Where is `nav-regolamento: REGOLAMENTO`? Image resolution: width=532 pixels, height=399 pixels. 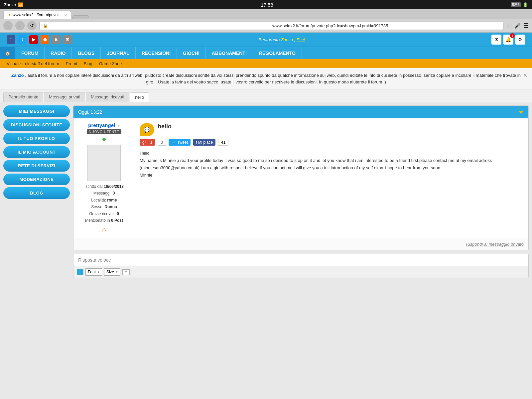 nav-regolamento: REGOLAMENTO is located at coordinates (277, 53).